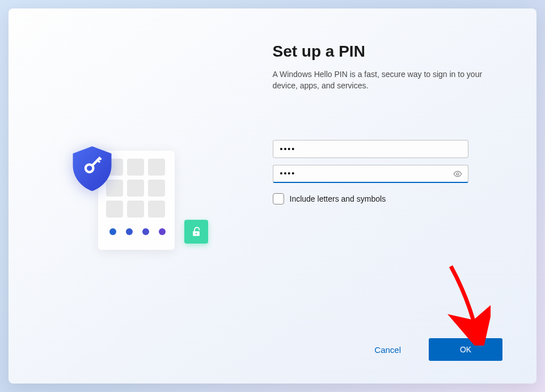 This screenshot has height=392, width=545. Describe the element at coordinates (371, 174) in the screenshot. I see `confirm-pin-input` at that location.